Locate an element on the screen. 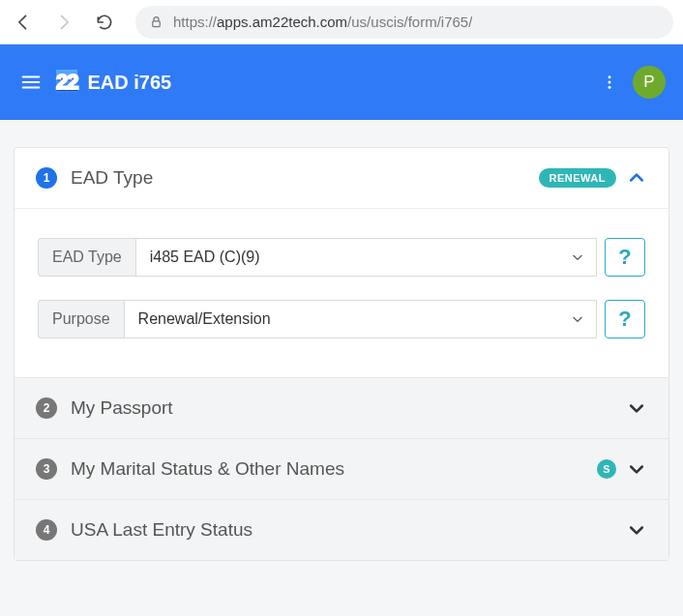  status-badge-renewal: RENEWAL is located at coordinates (579, 178).